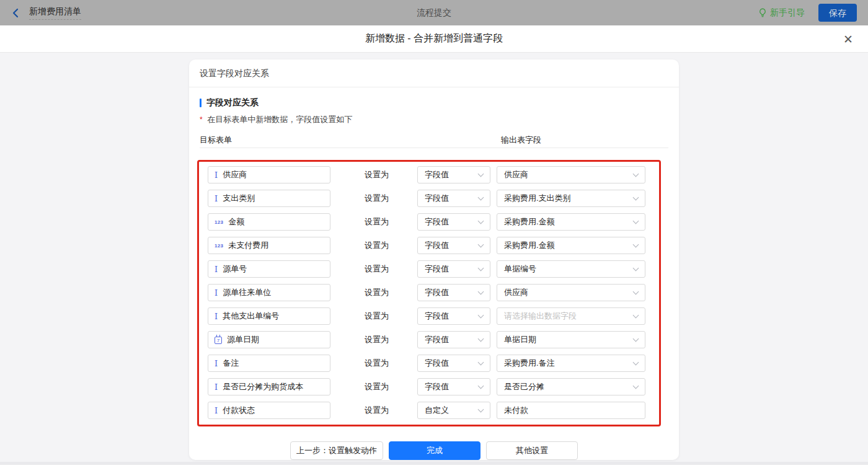  I want to click on output-field-select: 单据编号, so click(571, 269).